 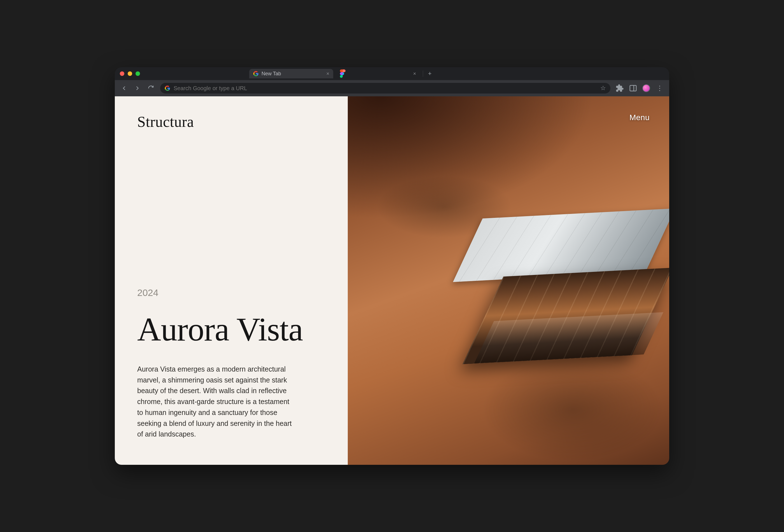 I want to click on side-panel-button, so click(x=633, y=88).